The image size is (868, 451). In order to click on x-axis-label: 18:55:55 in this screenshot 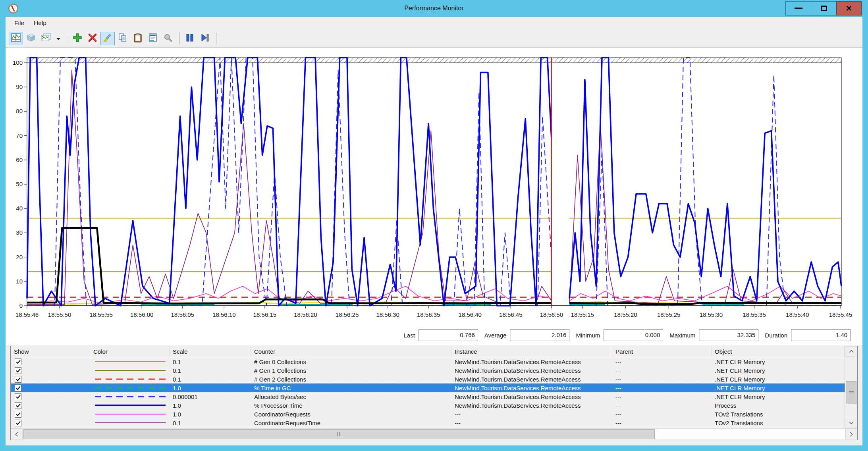, I will do `click(101, 314)`.